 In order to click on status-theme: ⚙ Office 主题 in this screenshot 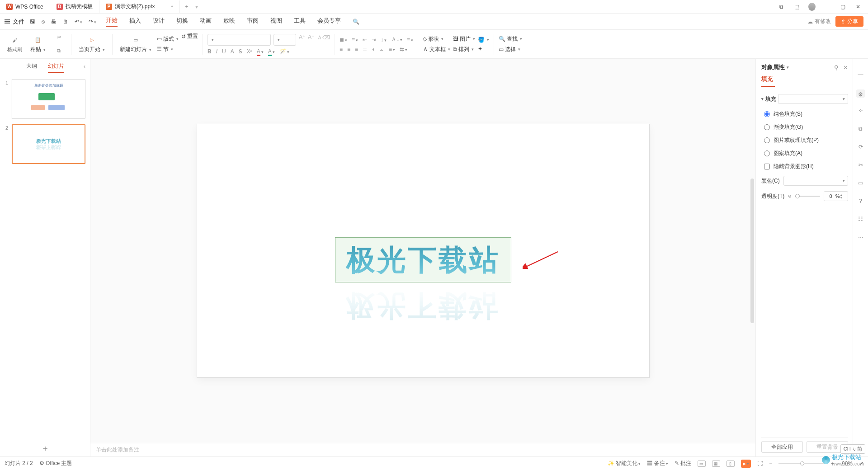, I will do `click(56, 464)`.